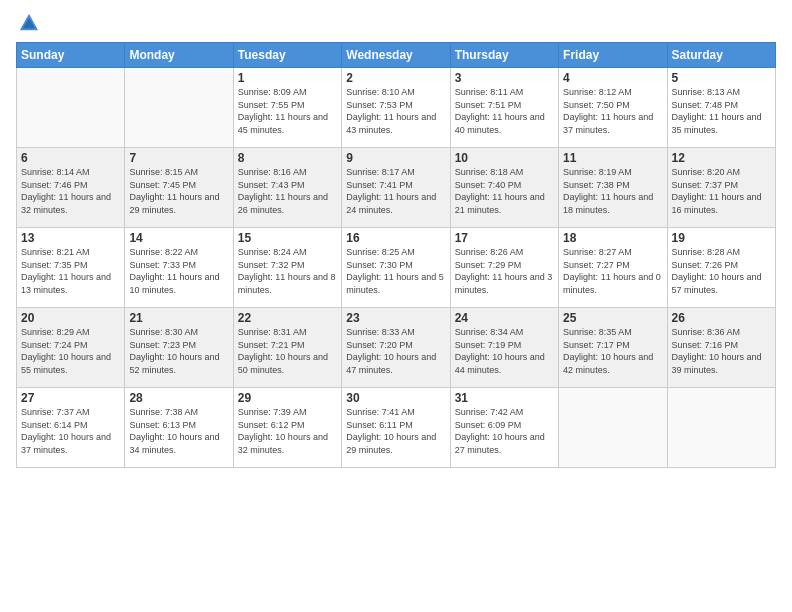 This screenshot has width=792, height=612. What do you see at coordinates (504, 271) in the screenshot?
I see `day-info: Sunrise: 8:26 AM Sunset: 7:29 PM Dayligh…` at bounding box center [504, 271].